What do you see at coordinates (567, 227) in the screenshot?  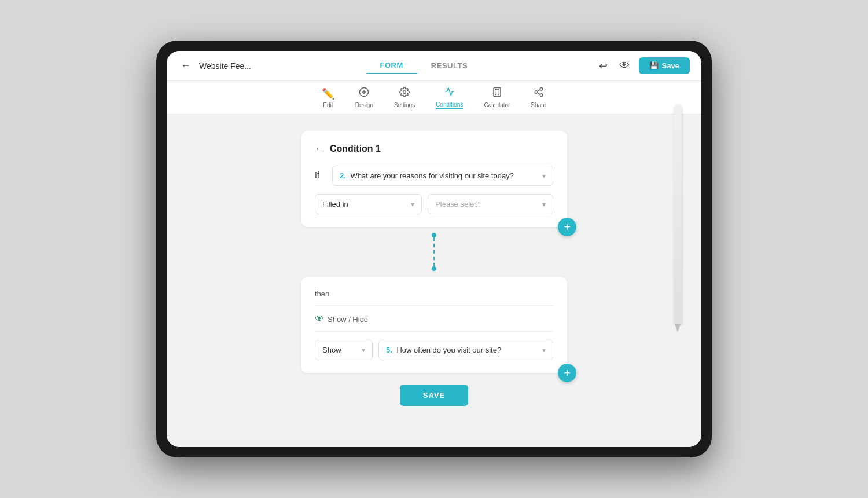 I see `add-condition-button: +` at bounding box center [567, 227].